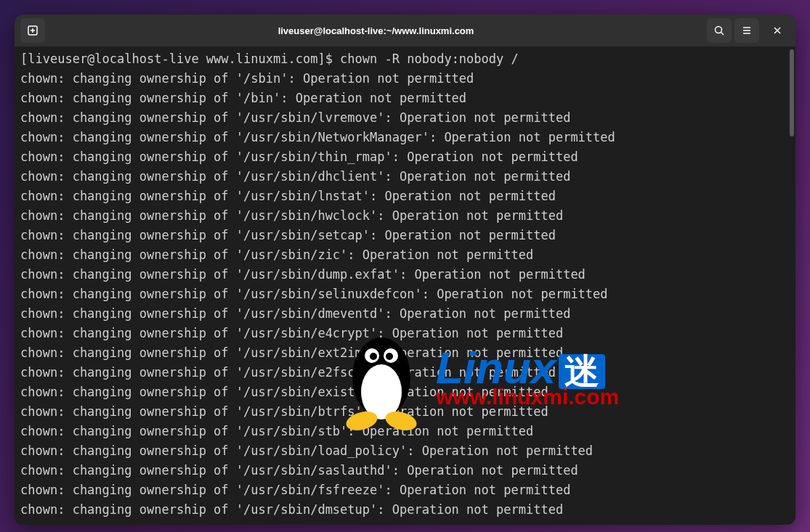  Describe the element at coordinates (748, 30) in the screenshot. I see `titlebar-right` at that location.